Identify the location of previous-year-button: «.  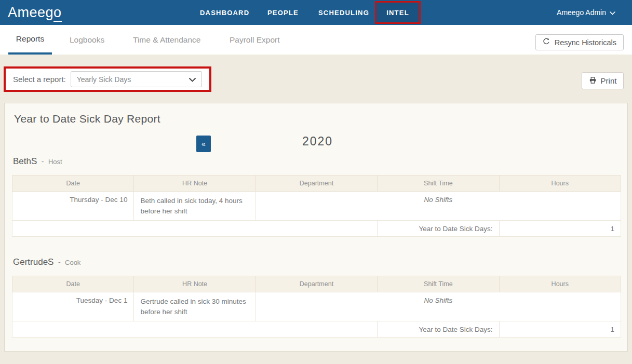
(204, 144).